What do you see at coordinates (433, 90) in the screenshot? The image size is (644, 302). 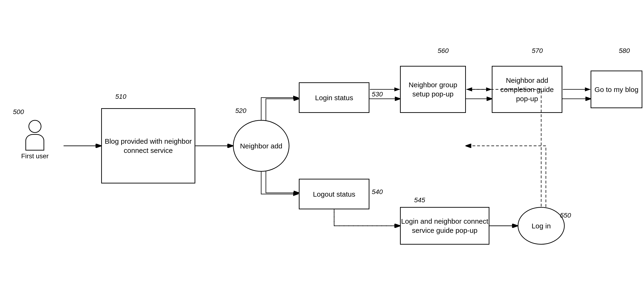 I see `neighbor-group-label: Neighbor group setup pop-up` at bounding box center [433, 90].